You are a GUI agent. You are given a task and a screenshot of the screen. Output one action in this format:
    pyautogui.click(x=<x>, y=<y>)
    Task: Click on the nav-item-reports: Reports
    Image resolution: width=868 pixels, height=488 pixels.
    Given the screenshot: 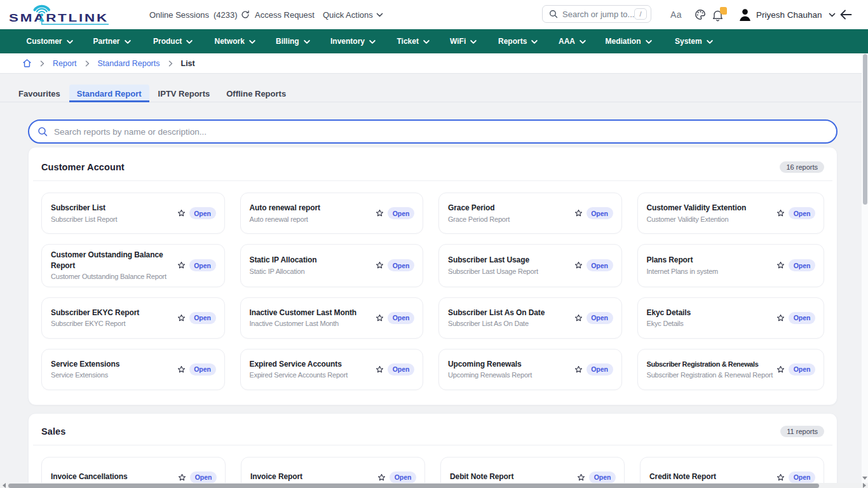 What is the action you would take?
    pyautogui.click(x=518, y=41)
    